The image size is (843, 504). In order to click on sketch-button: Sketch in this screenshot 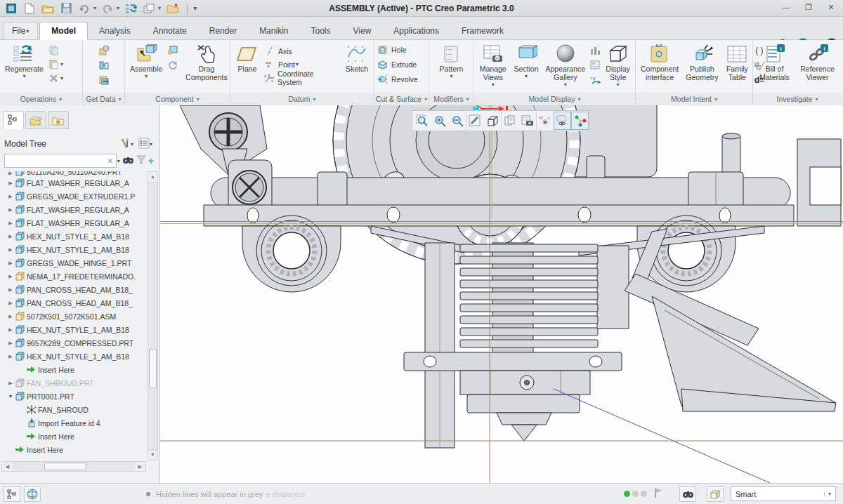, I will do `click(357, 67)`.